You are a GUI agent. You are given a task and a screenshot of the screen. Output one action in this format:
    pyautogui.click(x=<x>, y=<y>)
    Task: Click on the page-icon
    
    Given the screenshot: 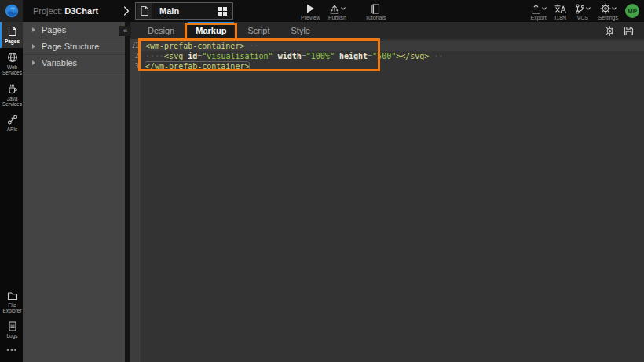 What is the action you would take?
    pyautogui.click(x=145, y=11)
    